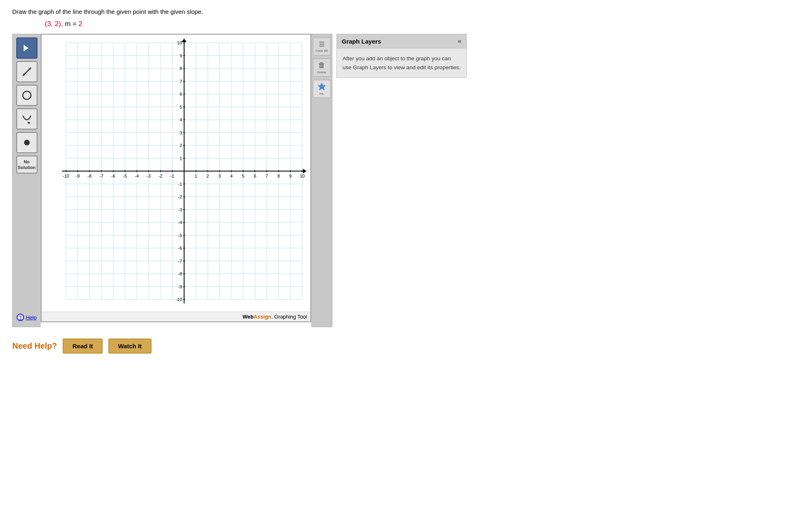 The width and height of the screenshot is (791, 532). I want to click on layers-collapse-button: «, so click(459, 41).